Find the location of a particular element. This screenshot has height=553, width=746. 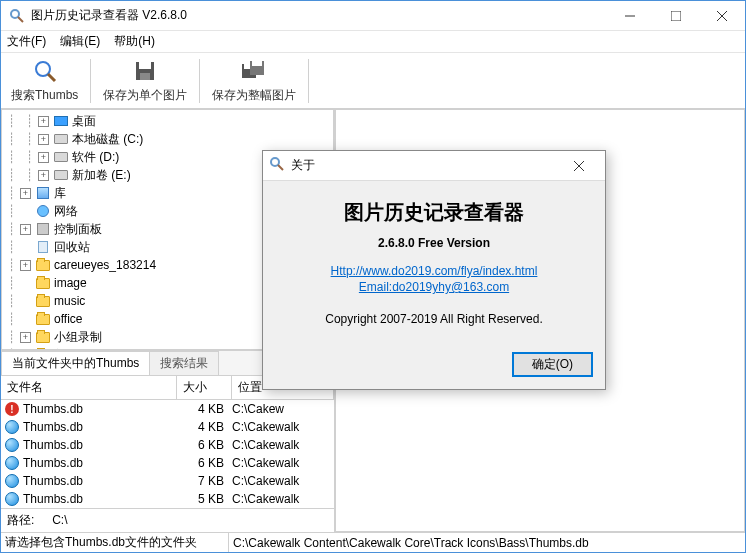

about-body: 图片历史记录查看器 2.6.8.0 Free Version Http://ww… is located at coordinates (434, 266).